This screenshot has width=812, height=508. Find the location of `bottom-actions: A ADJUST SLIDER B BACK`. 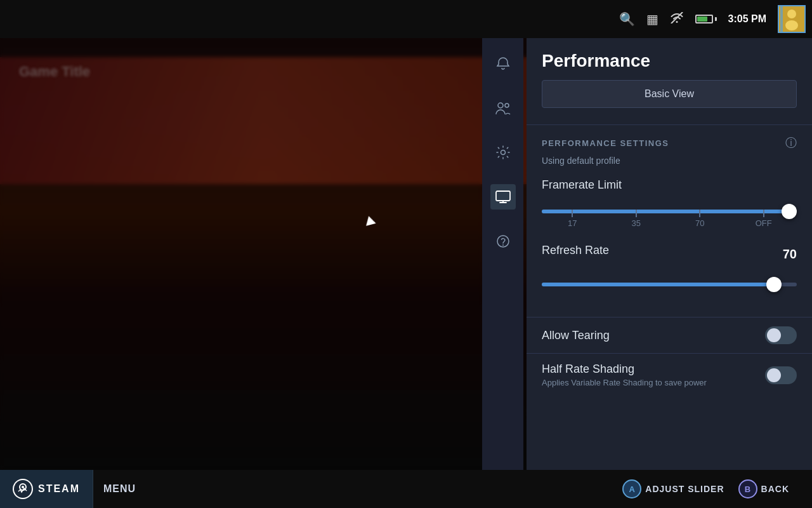

bottom-actions: A ADJUST SLIDER B BACK is located at coordinates (710, 489).